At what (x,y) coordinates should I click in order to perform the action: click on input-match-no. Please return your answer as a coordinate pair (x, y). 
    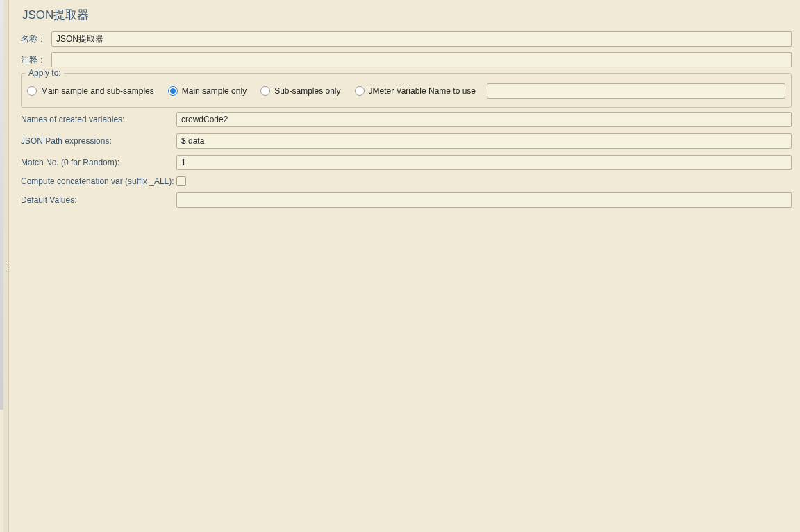
    Looking at the image, I should click on (484, 163).